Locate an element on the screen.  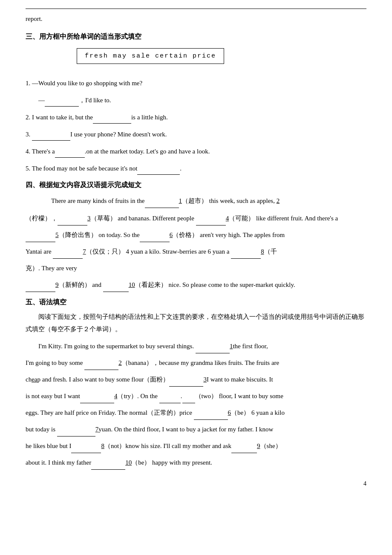
s5-cont2a: I'm going to buy some is located at coordinates (55, 363).